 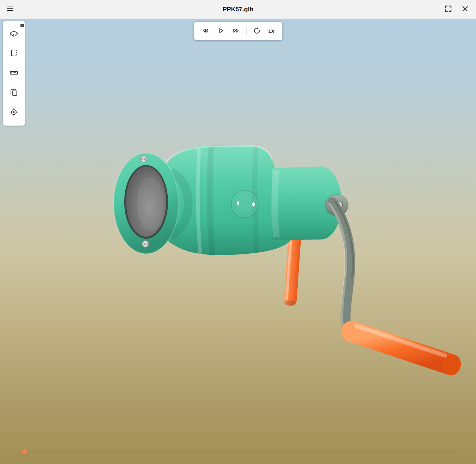 What do you see at coordinates (448, 9) in the screenshot?
I see `fullscreen-icon` at bounding box center [448, 9].